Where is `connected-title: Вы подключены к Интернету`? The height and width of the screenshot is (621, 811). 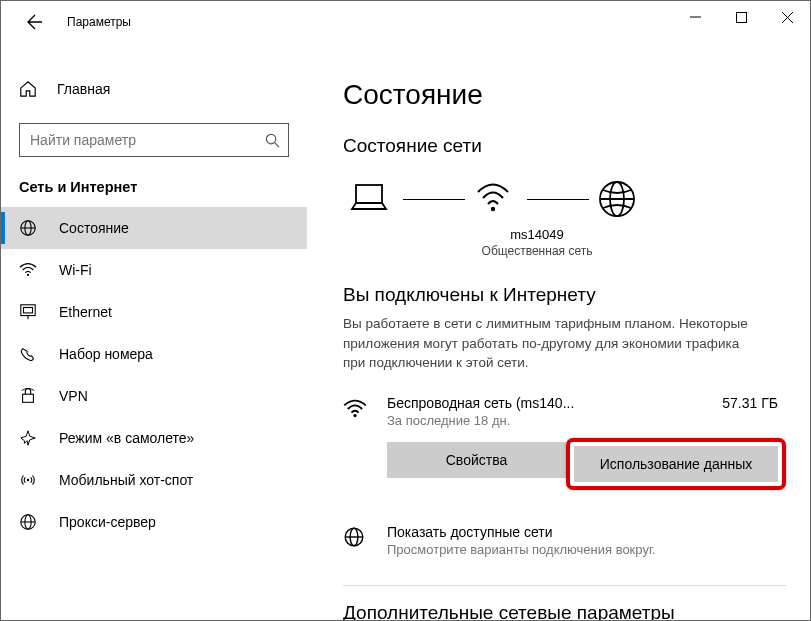
connected-title: Вы подключены к Интернету is located at coordinates (564, 295).